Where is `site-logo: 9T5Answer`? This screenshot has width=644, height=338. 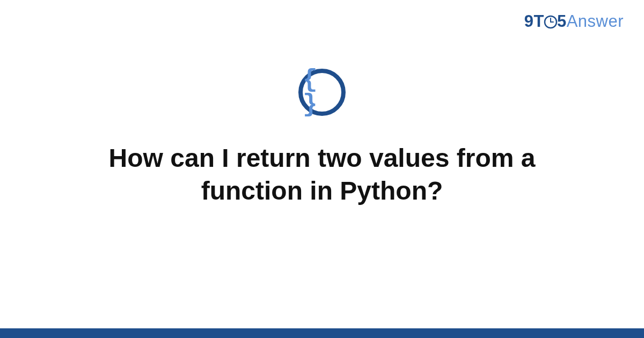 site-logo: 9T5Answer is located at coordinates (574, 23).